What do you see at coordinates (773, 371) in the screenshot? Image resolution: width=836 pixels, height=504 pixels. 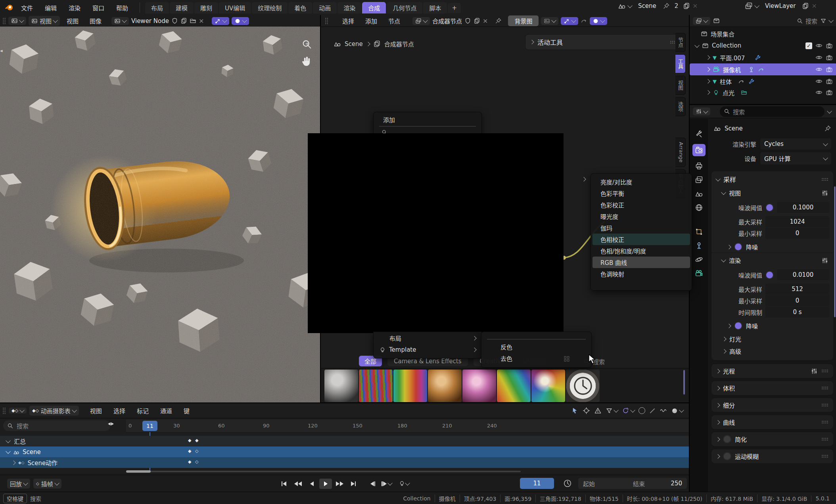 I see `light-paths-panel: 光程` at bounding box center [773, 371].